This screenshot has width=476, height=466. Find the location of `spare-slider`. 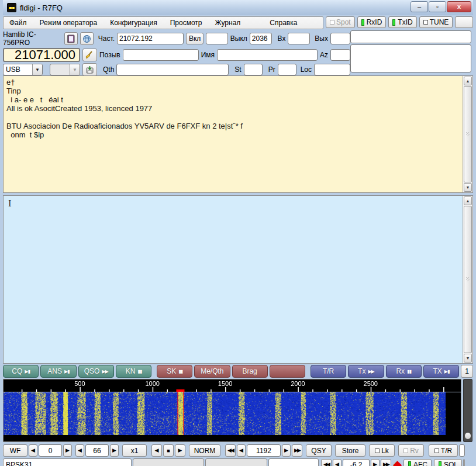

spare-slider is located at coordinates (462, 450).